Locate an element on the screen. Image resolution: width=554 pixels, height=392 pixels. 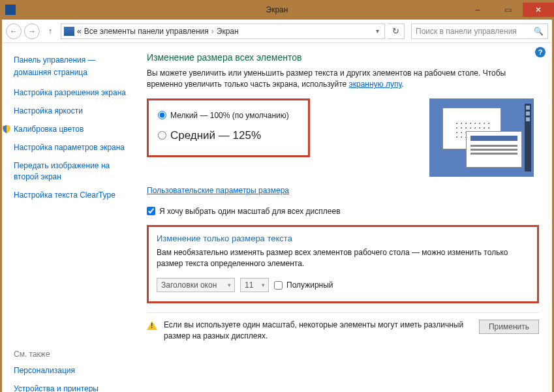
bold-checkbox is located at coordinates (278, 286).